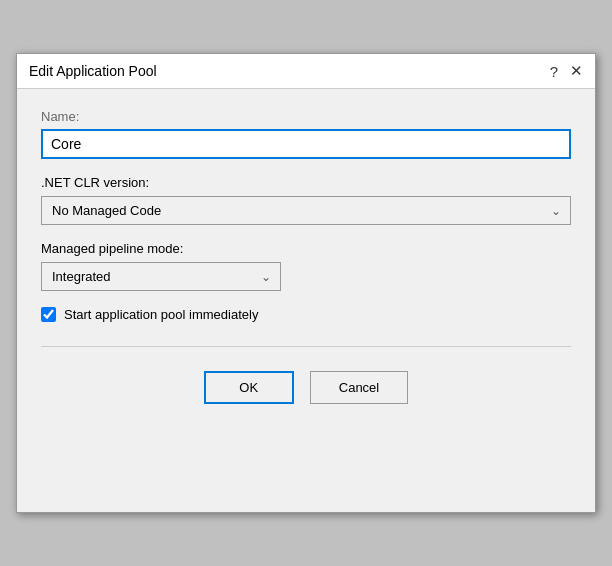 The height and width of the screenshot is (566, 612). I want to click on ok-button: OK, so click(249, 388).